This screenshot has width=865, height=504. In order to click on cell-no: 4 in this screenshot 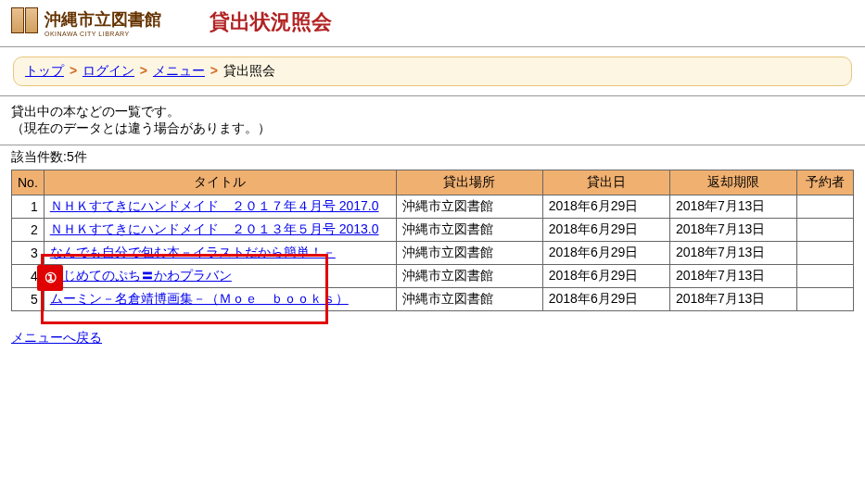, I will do `click(28, 276)`.